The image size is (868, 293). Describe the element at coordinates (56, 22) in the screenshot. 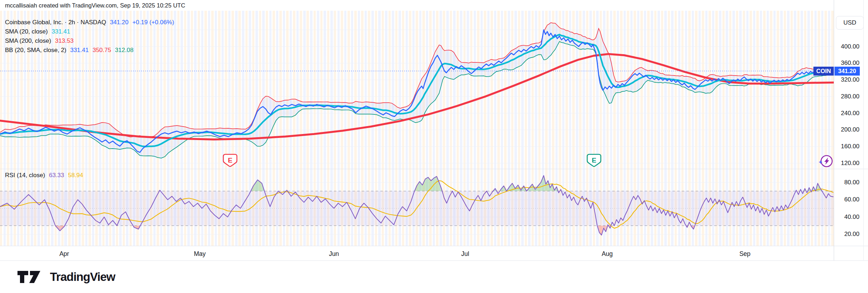

I see `symbol-title: Coinbase Global, Inc. · 2h · NASDAQ` at that location.